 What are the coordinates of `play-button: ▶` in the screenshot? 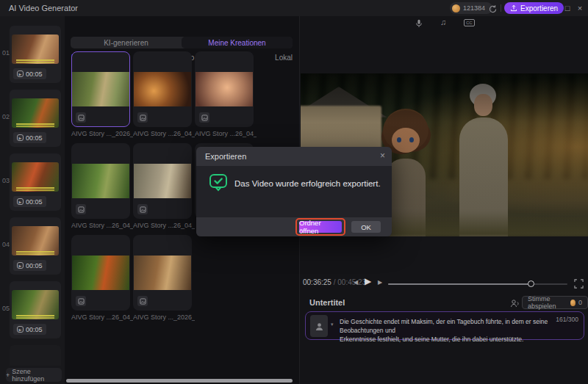 It's located at (368, 281).